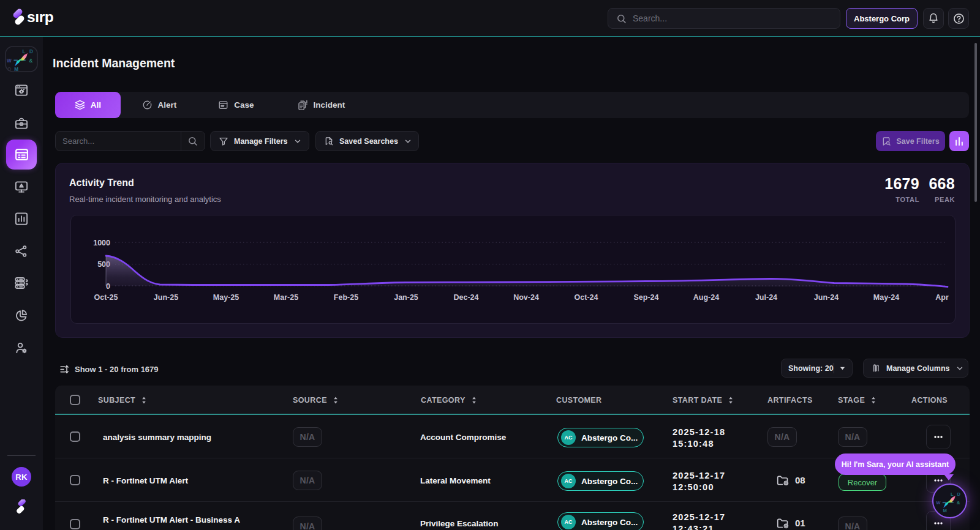 The image size is (980, 530). What do you see at coordinates (102, 243) in the screenshot?
I see `svg-text: 1000` at bounding box center [102, 243].